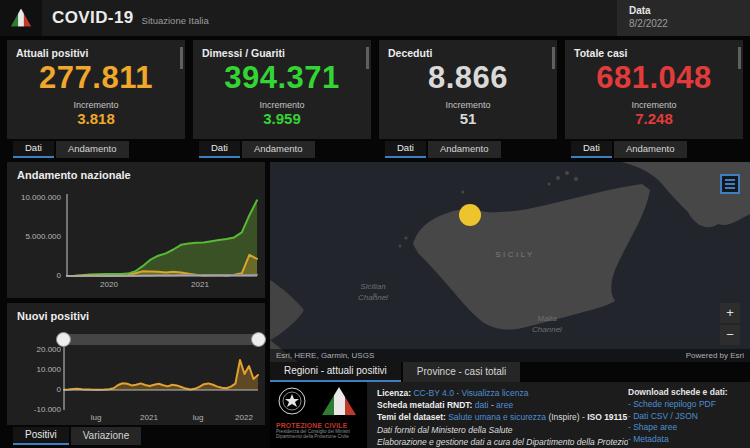  Describe the element at coordinates (462, 372) in the screenshot. I see `tab-province-casi-totali: Province - casi totali` at that location.